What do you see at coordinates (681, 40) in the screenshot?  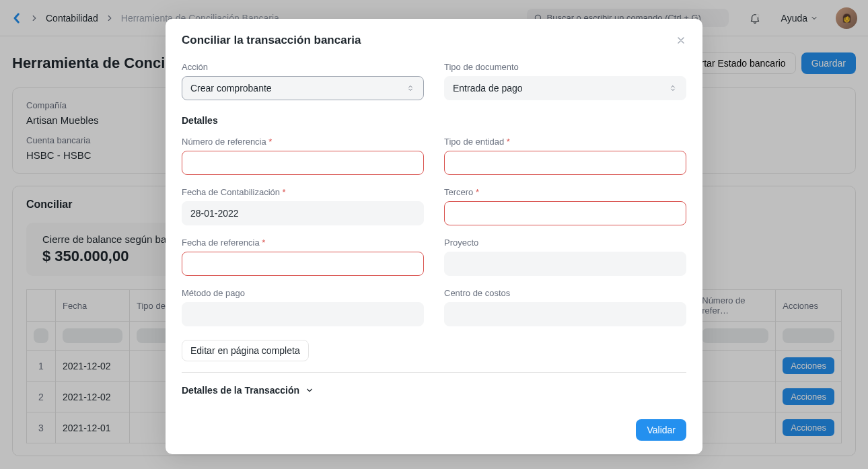 I see `close-icon` at bounding box center [681, 40].